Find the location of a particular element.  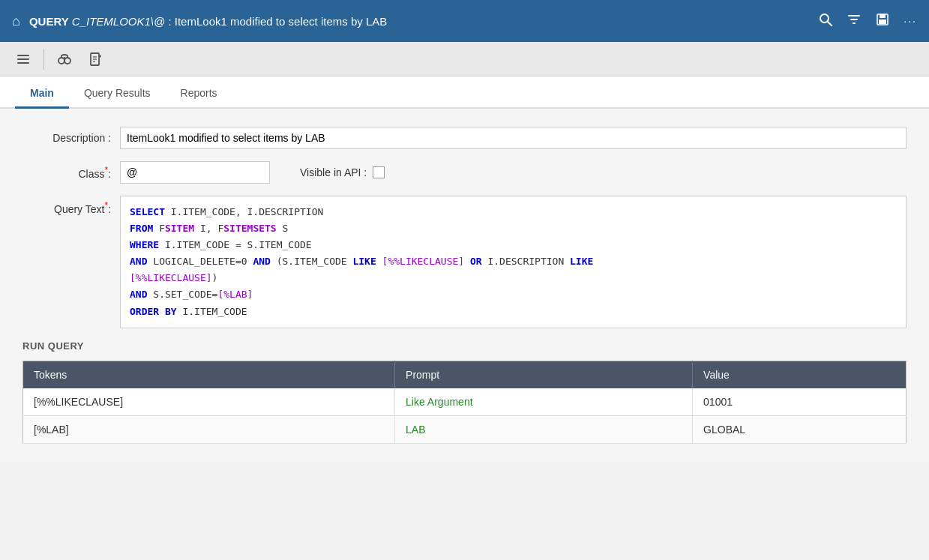

col-value: Value is located at coordinates (799, 375).